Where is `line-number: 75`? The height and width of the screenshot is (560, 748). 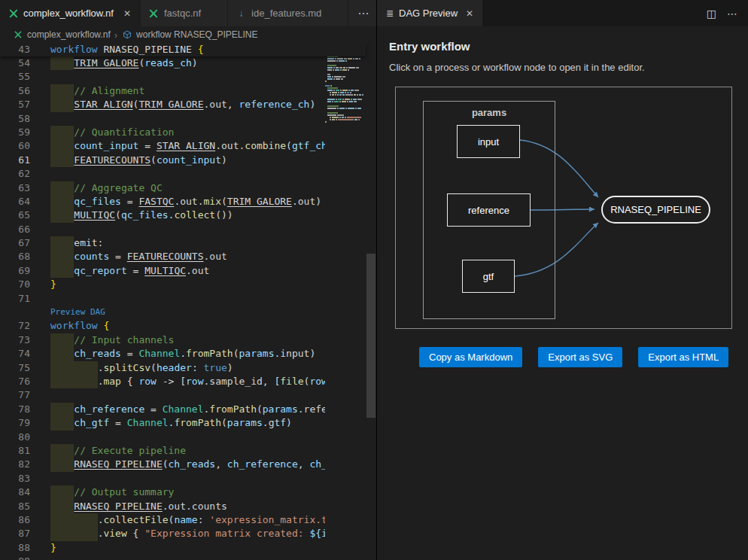
line-number: 75 is located at coordinates (15, 368).